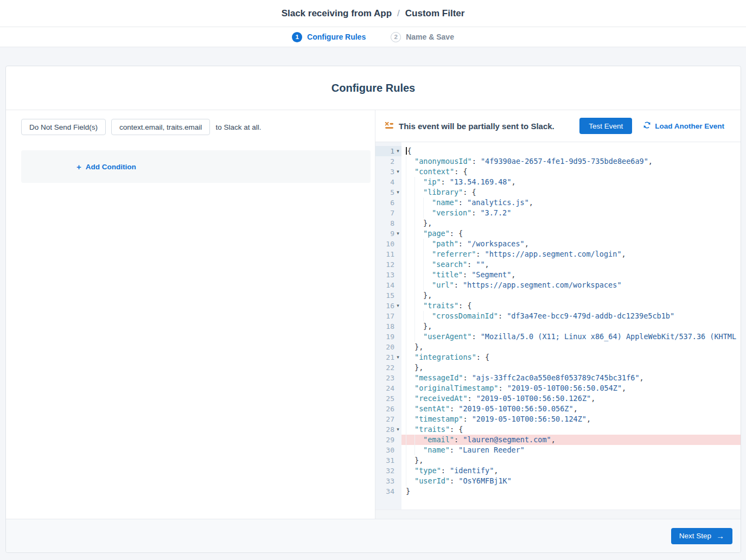  I want to click on gutter-line-15: 15, so click(388, 295).